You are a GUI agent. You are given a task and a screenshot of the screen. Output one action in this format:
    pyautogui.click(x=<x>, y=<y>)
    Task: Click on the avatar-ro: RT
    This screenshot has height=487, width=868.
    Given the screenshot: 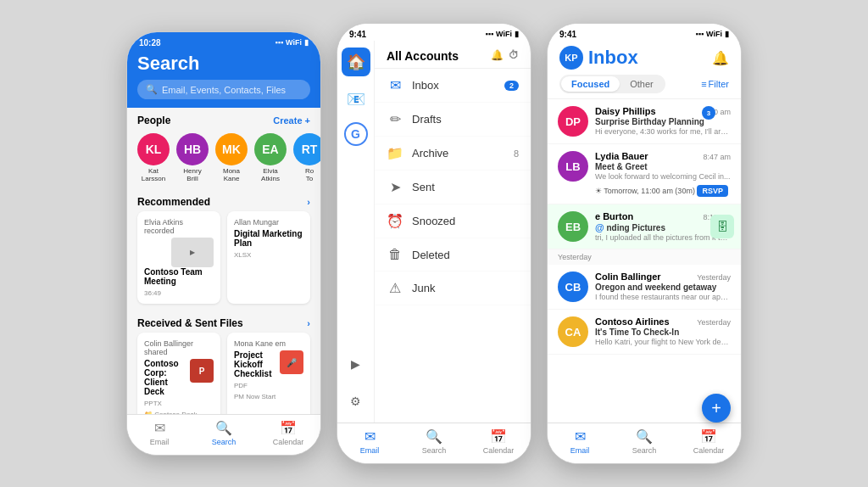 What is the action you would take?
    pyautogui.click(x=307, y=149)
    